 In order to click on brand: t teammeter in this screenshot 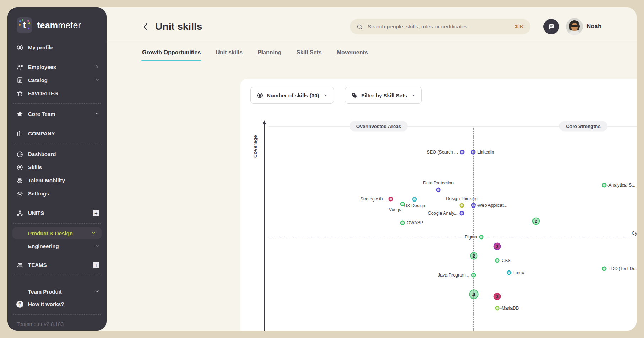, I will do `click(57, 20)`.